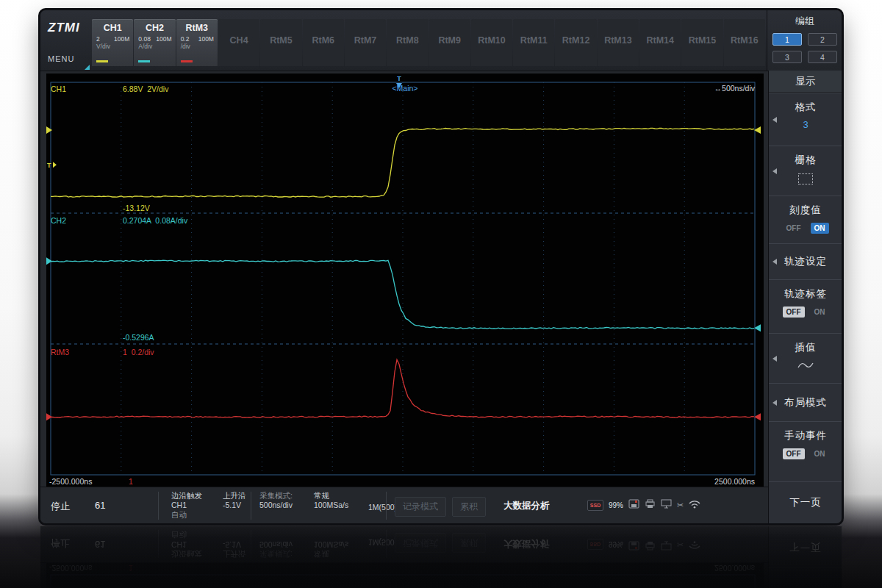 This screenshot has height=588, width=882. Describe the element at coordinates (618, 43) in the screenshot. I see `channel-tab-rtm13: RtM13` at that location.